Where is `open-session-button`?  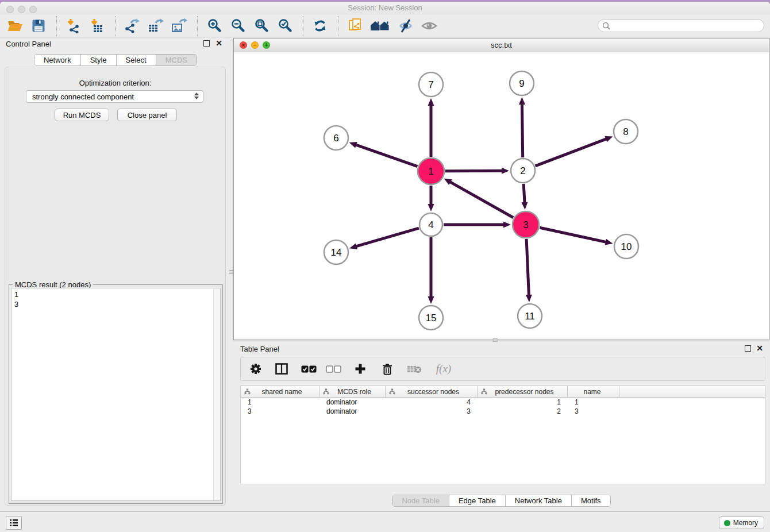 open-session-button is located at coordinates (15, 26).